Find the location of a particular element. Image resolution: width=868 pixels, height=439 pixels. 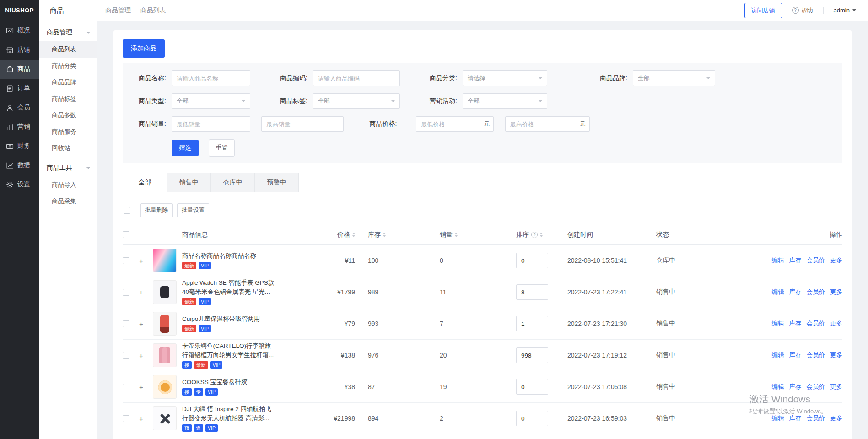

sidebar-item-label: 店铺 is located at coordinates (24, 50).